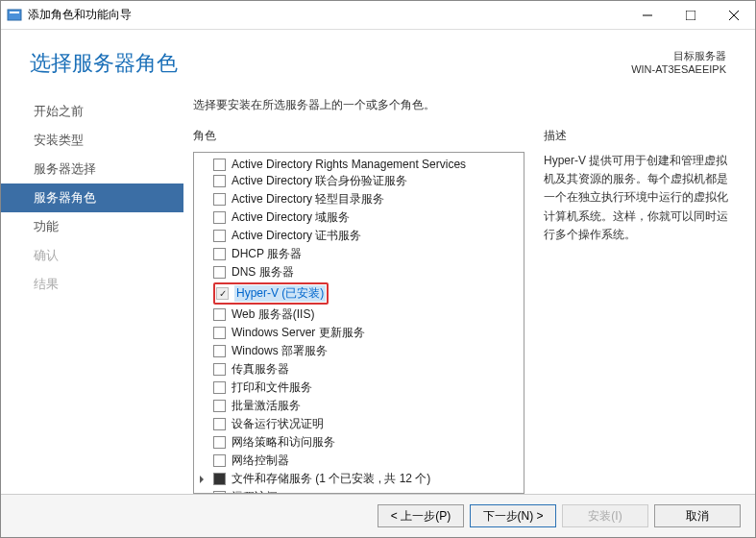  I want to click on role-label: Hyper-V (已安装), so click(280, 294).